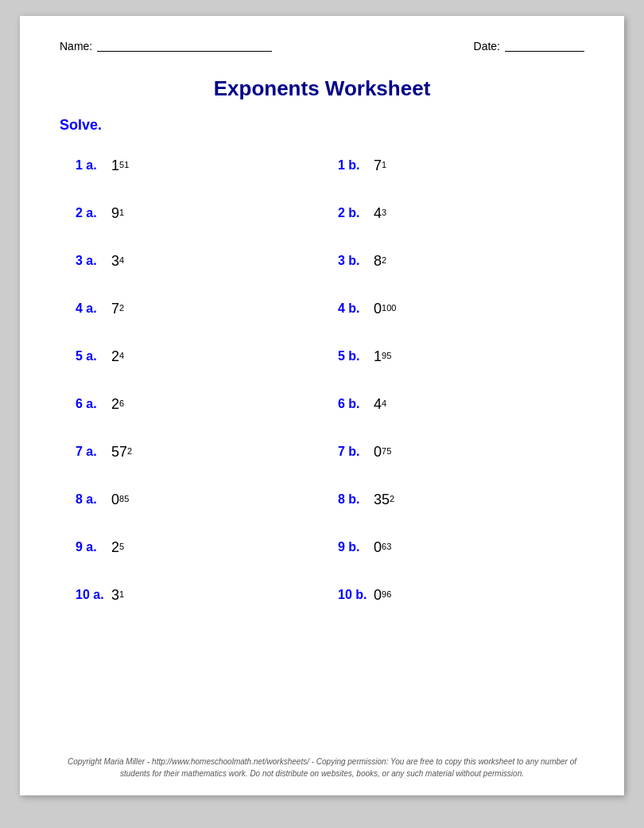 The width and height of the screenshot is (644, 828). Describe the element at coordinates (122, 547) in the screenshot. I see `exponent: 5` at that location.